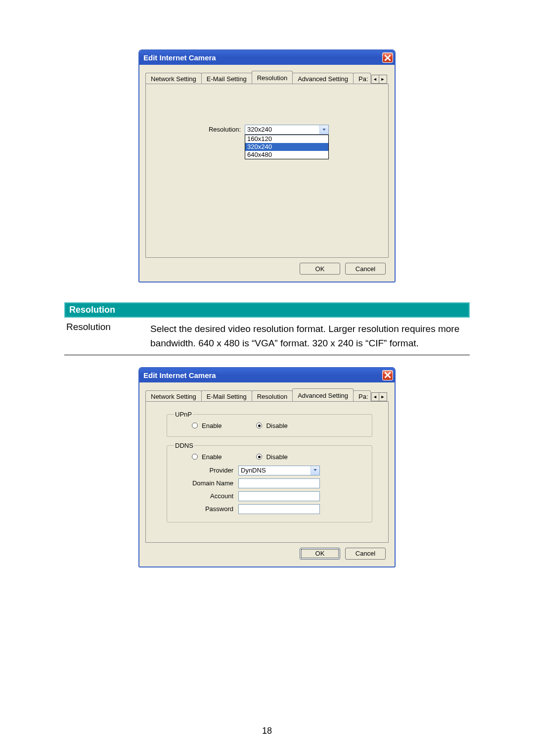 The image size is (534, 756). What do you see at coordinates (269, 424) in the screenshot?
I see `upnp-group: UPnP Enable Disable` at bounding box center [269, 424].